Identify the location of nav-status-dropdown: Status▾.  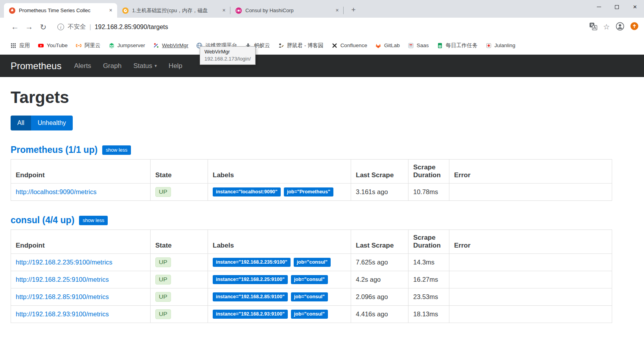
(145, 66).